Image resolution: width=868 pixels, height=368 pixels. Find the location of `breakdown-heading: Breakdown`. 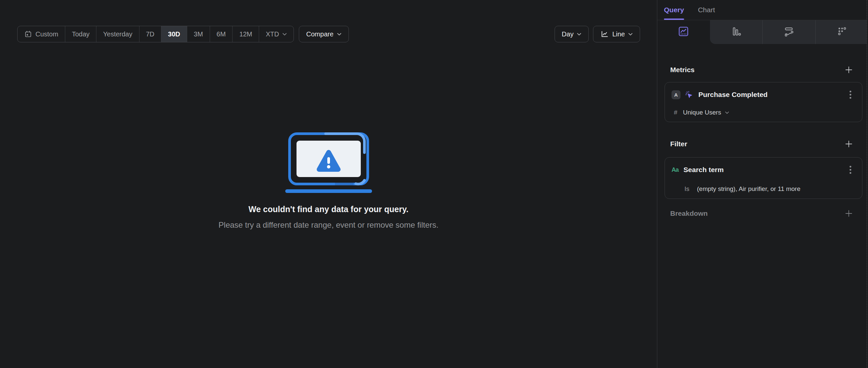

breakdown-heading: Breakdown is located at coordinates (689, 213).